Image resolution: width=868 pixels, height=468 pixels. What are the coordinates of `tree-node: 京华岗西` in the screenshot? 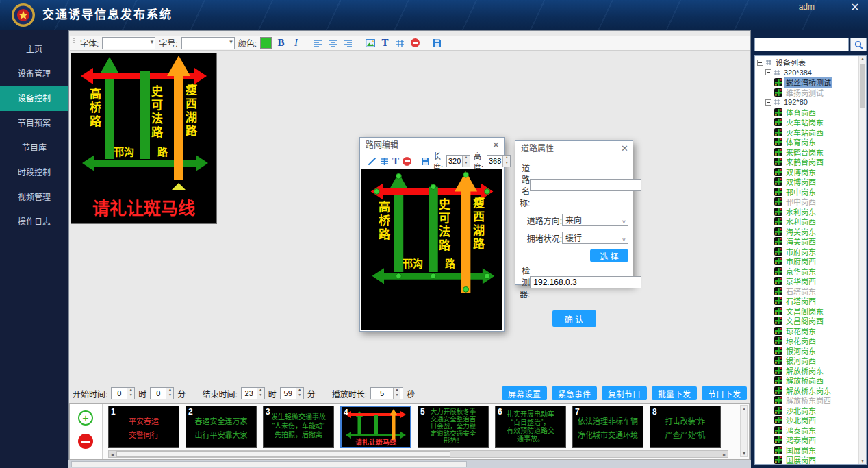 It's located at (810, 281).